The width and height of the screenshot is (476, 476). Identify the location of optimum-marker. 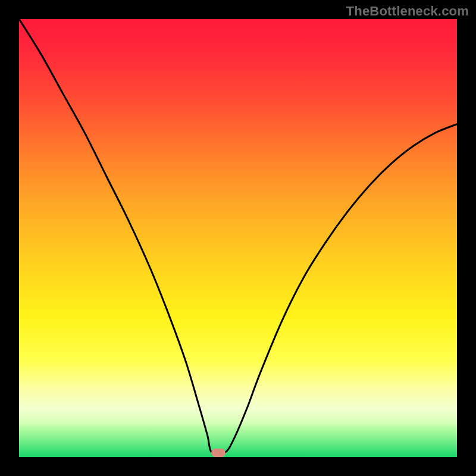
(218, 453).